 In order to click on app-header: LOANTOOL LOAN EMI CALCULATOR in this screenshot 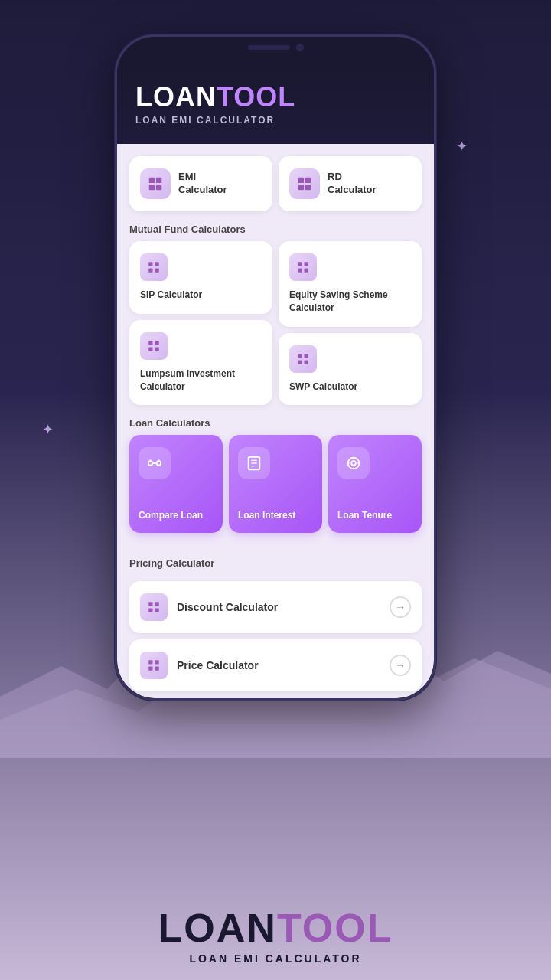, I will do `click(276, 101)`.